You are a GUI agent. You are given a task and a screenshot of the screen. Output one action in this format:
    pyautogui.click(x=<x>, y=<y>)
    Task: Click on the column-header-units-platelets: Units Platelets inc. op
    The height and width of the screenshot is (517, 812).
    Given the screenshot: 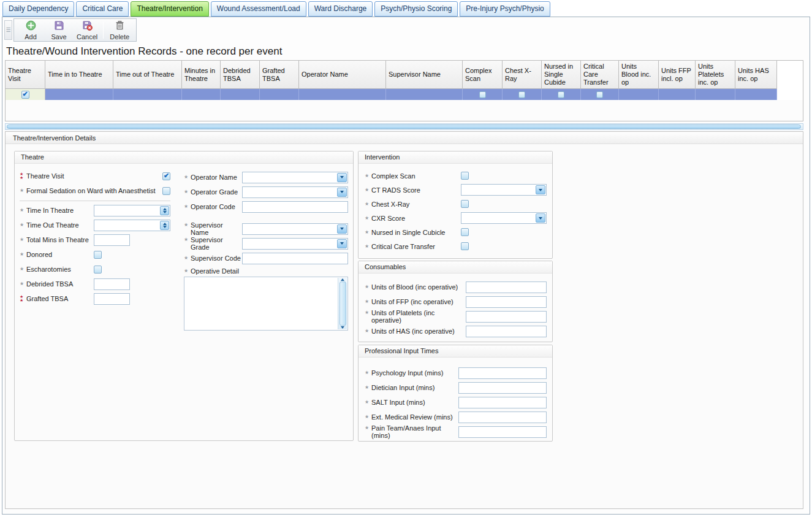 What is the action you would take?
    pyautogui.click(x=716, y=75)
    